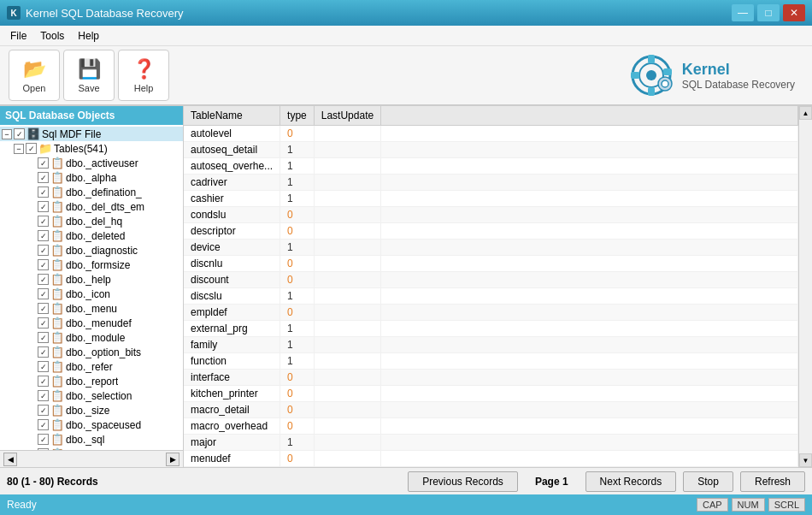 The width and height of the screenshot is (812, 515). What do you see at coordinates (491, 296) in the screenshot?
I see `table-row: discslu 1` at bounding box center [491, 296].